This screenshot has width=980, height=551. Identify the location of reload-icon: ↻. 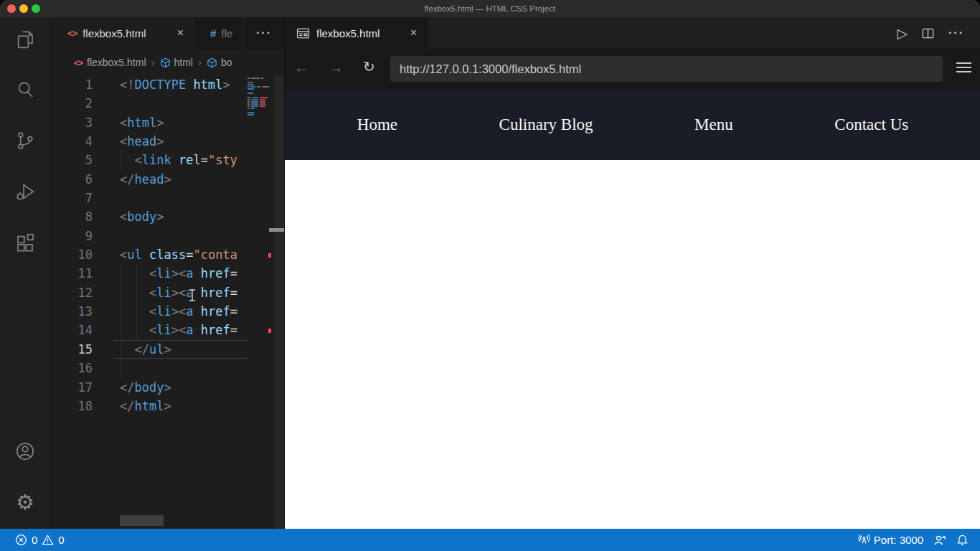
(369, 67).